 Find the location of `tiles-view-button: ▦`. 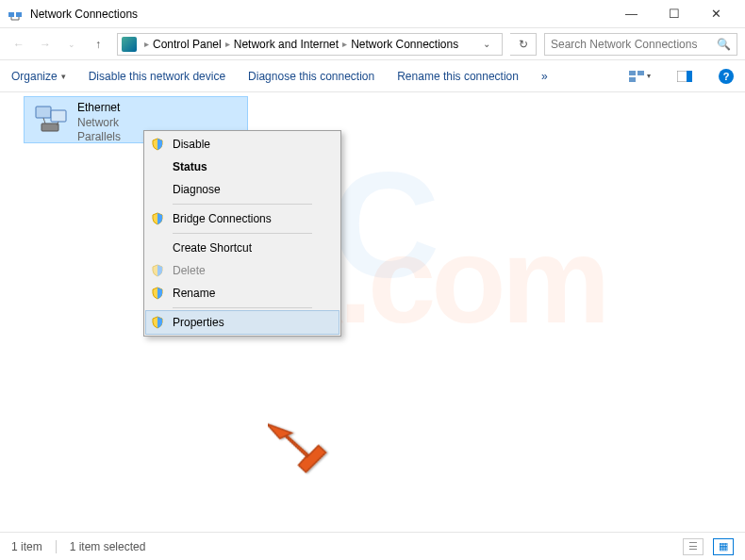

tiles-view-button: ▦ is located at coordinates (723, 547).